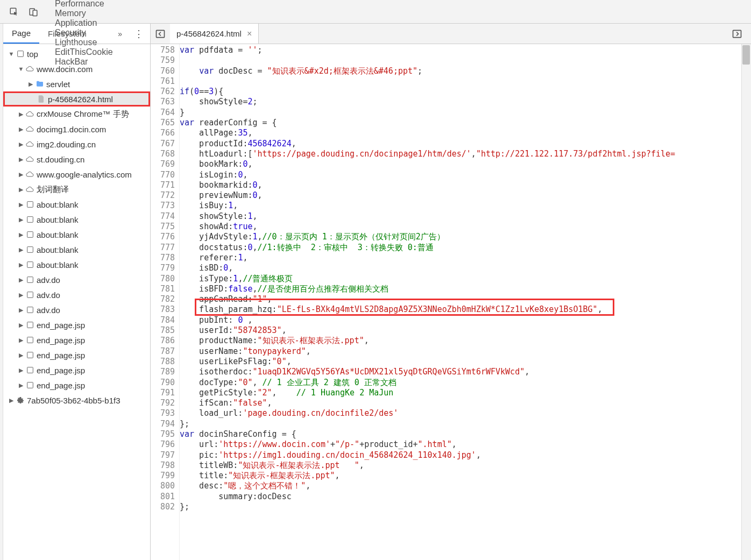 The image size is (751, 560). Describe the element at coordinates (465, 361) in the screenshot. I see `code-line: userLikePsFlag:"0",` at that location.